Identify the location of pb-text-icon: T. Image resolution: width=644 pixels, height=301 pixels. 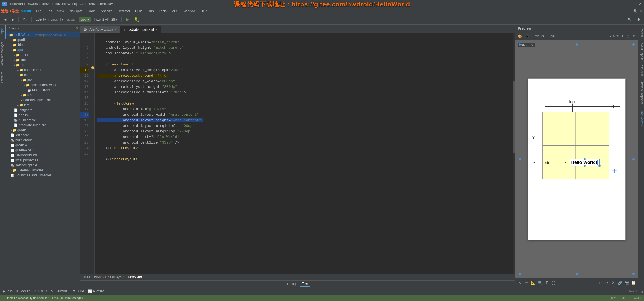
(547, 283).